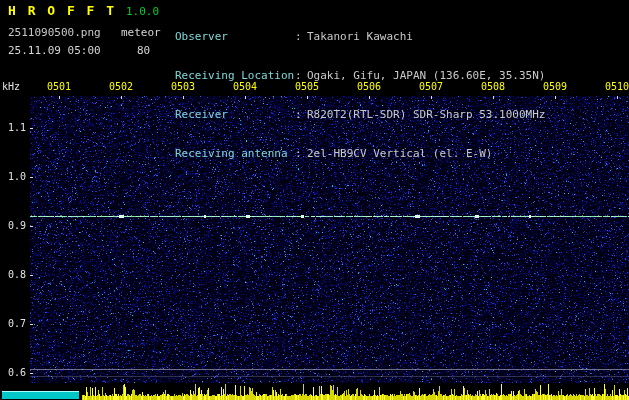  What do you see at coordinates (14, 128) in the screenshot?
I see `y-tick-label: 1.1` at bounding box center [14, 128].